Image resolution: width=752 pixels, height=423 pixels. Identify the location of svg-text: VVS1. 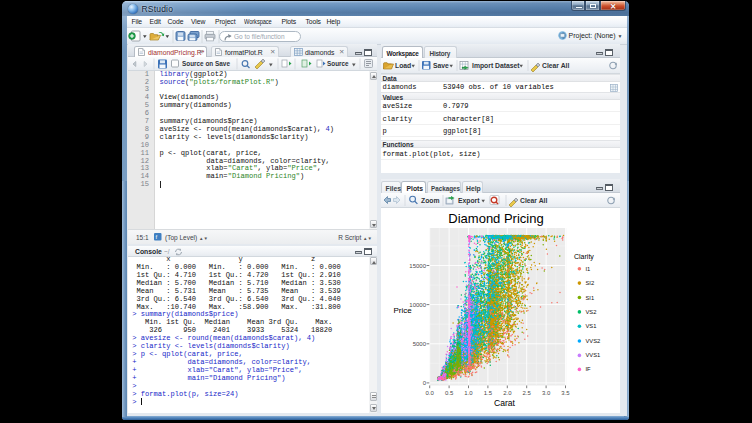
(592, 355).